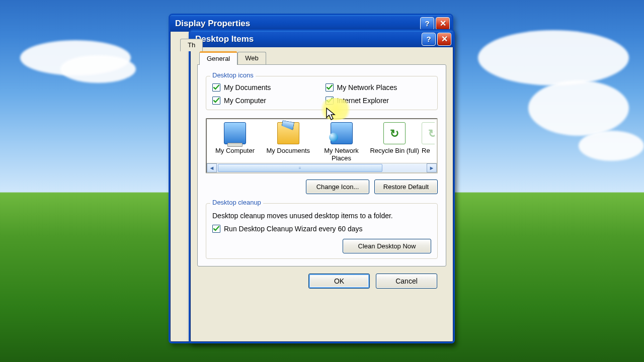  Describe the element at coordinates (218, 58) in the screenshot. I see `tab-general: General` at that location.